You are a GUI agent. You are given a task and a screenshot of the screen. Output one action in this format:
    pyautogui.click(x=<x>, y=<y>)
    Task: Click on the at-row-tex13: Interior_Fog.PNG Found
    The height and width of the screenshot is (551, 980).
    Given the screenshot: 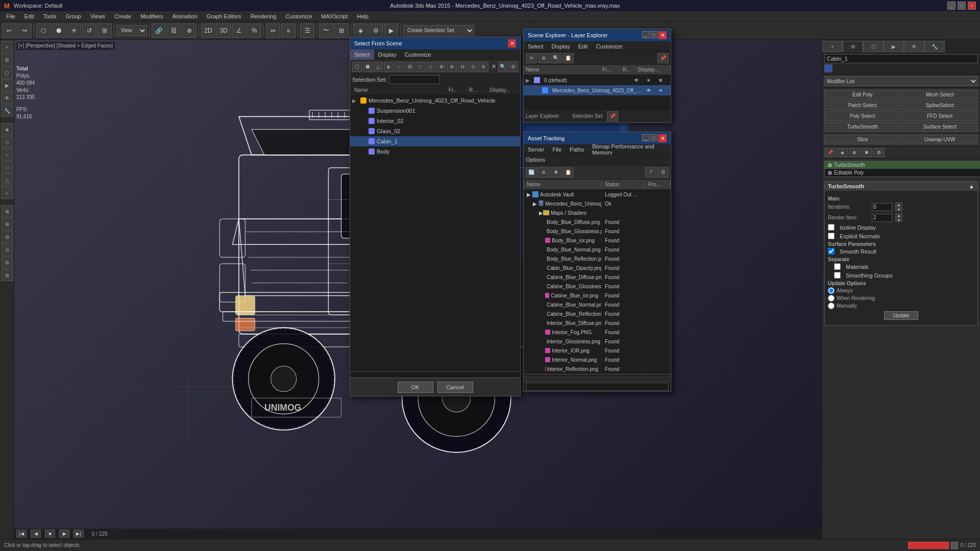 What is the action you would take?
    pyautogui.click(x=597, y=332)
    